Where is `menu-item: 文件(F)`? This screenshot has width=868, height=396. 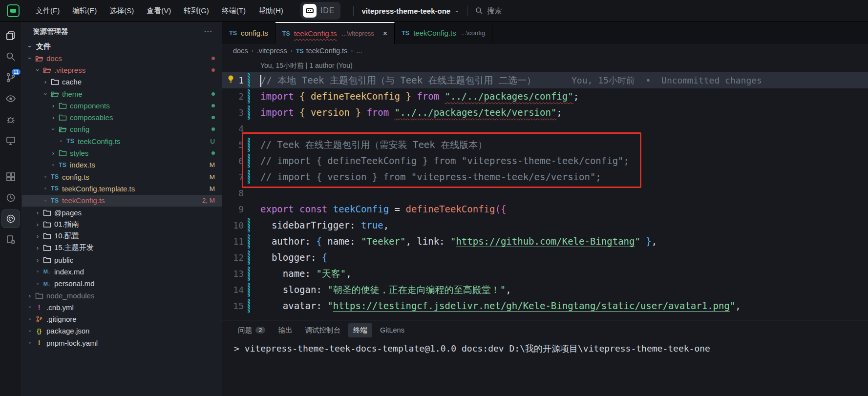 menu-item: 文件(F) is located at coordinates (48, 11).